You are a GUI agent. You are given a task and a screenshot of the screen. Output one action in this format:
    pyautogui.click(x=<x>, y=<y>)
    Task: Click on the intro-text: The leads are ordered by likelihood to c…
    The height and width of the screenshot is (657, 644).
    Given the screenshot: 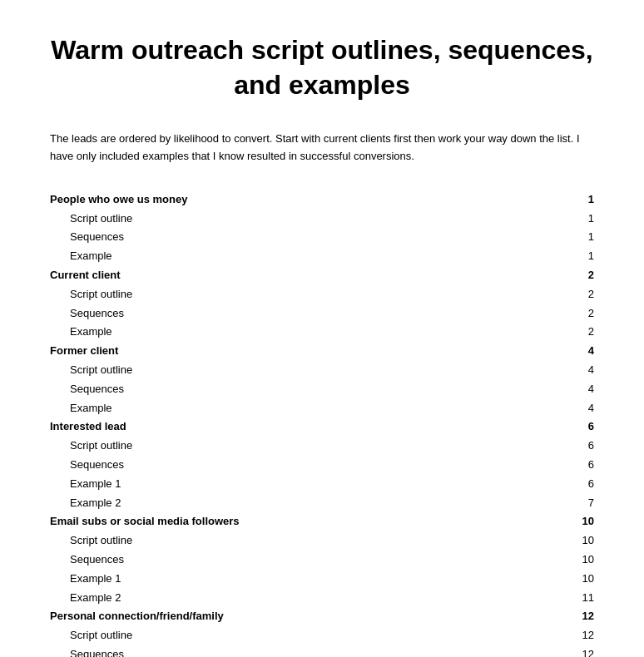 What is the action you would take?
    pyautogui.click(x=322, y=148)
    